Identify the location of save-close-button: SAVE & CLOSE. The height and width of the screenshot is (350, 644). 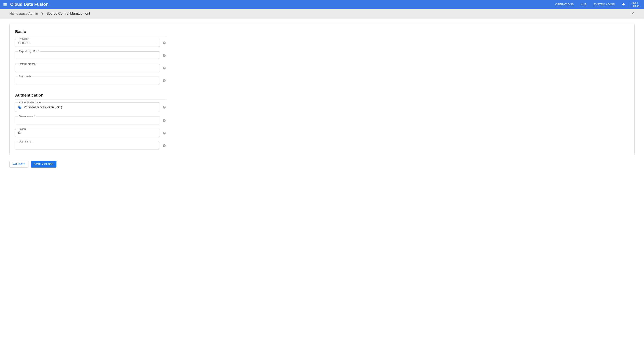
(44, 164).